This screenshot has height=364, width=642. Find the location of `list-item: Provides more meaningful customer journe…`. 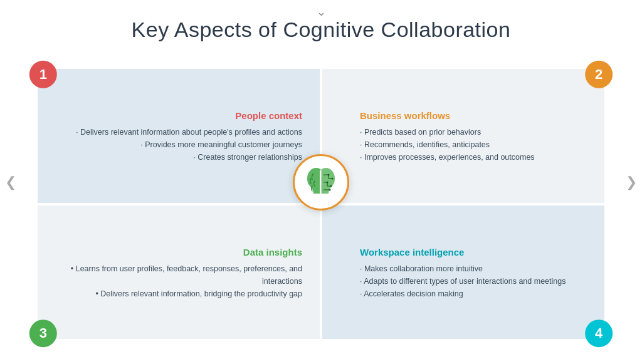

list-item: Provides more meaningful customer journe… is located at coordinates (189, 145).